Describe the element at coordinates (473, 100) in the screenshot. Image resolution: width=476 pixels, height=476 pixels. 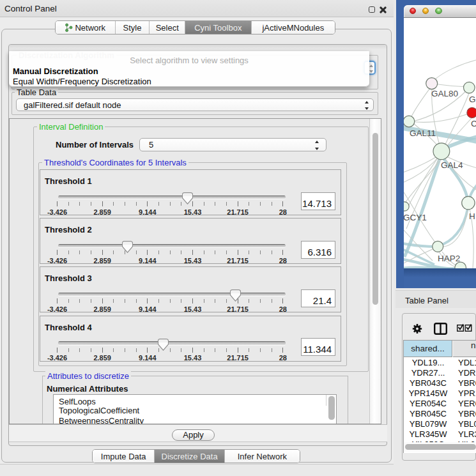
I see `svg-text: G.` at that location.